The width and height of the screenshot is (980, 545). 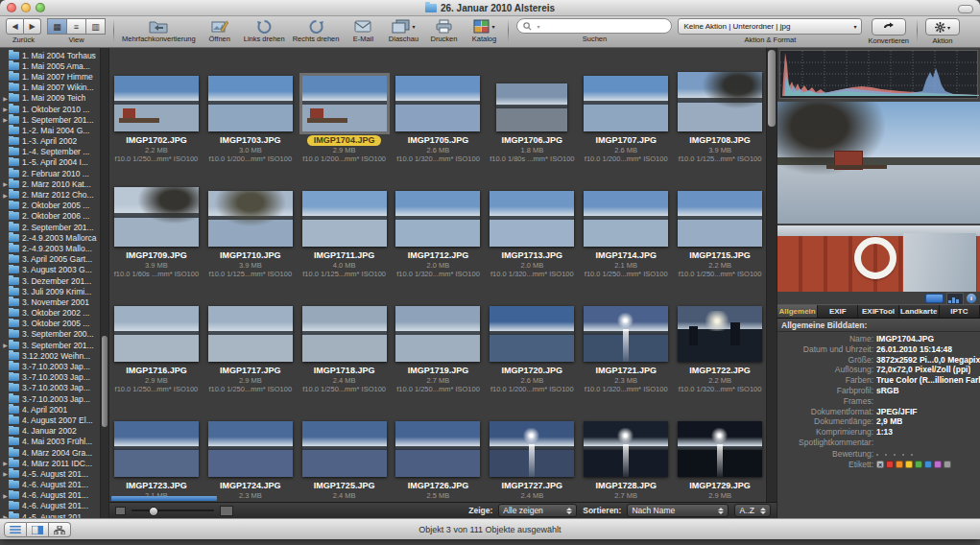 I want to click on konvertieren-button, so click(x=889, y=27).